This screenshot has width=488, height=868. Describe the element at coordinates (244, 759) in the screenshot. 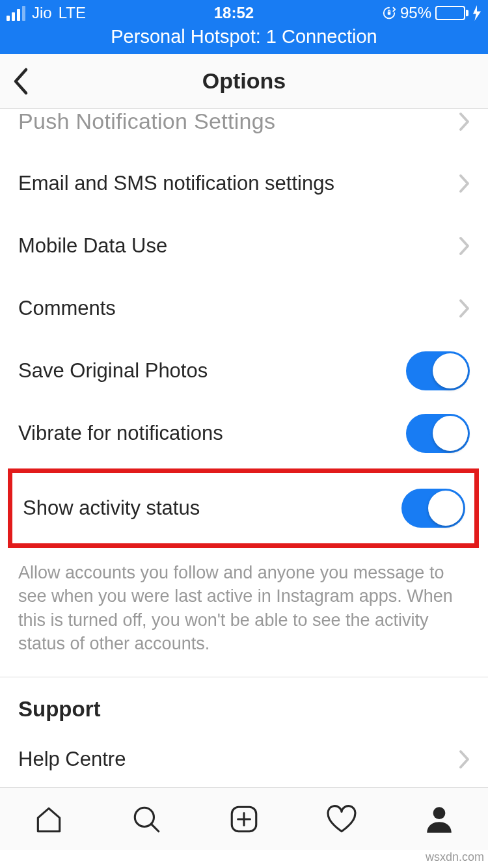

I see `row-help-centre: Help Centre` at that location.